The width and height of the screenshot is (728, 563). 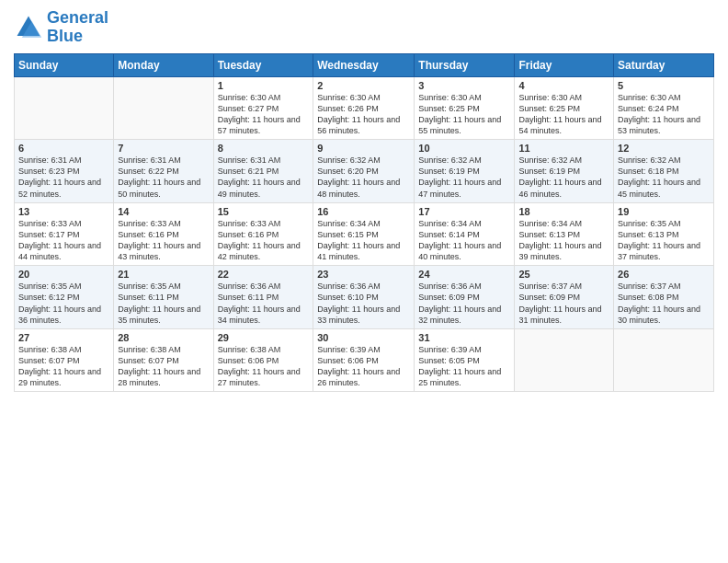 What do you see at coordinates (664, 148) in the screenshot?
I see `day-number: 12` at bounding box center [664, 148].